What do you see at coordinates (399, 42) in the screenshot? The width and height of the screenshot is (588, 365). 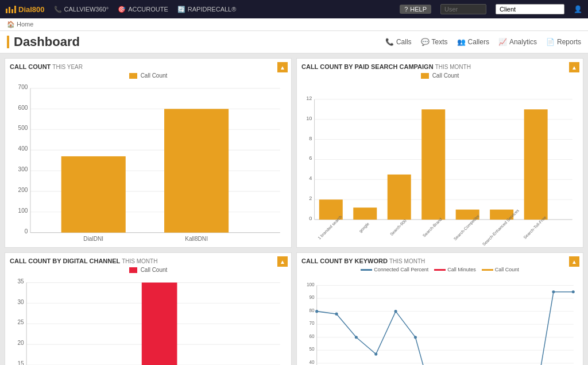 I see `calls-nav-link: 📞 Calls` at bounding box center [399, 42].